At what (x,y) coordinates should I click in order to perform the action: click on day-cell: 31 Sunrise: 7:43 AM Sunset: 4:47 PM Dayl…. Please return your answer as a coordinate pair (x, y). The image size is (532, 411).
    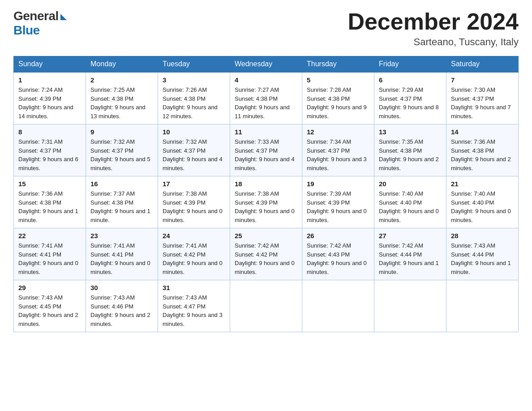
    Looking at the image, I should click on (194, 306).